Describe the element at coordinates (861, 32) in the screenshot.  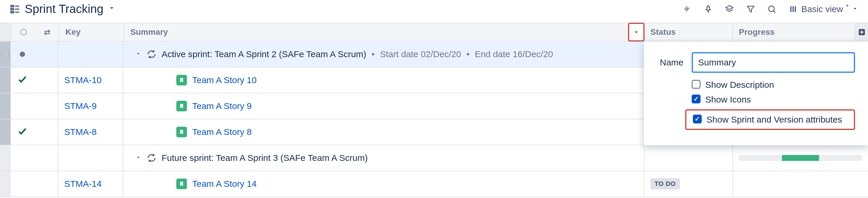
I see `add-column-button` at that location.